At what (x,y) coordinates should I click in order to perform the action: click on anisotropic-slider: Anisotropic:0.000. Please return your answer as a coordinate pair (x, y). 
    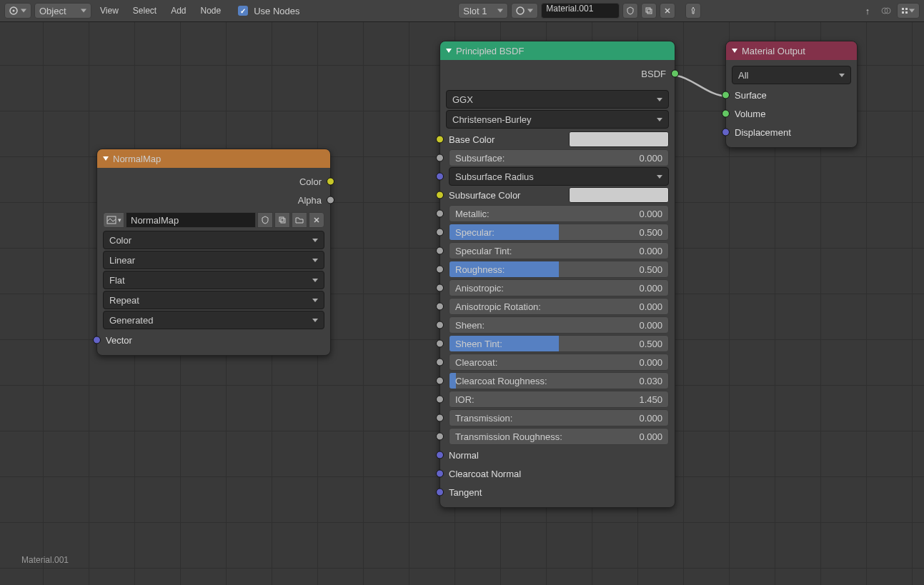
    Looking at the image, I should click on (559, 288).